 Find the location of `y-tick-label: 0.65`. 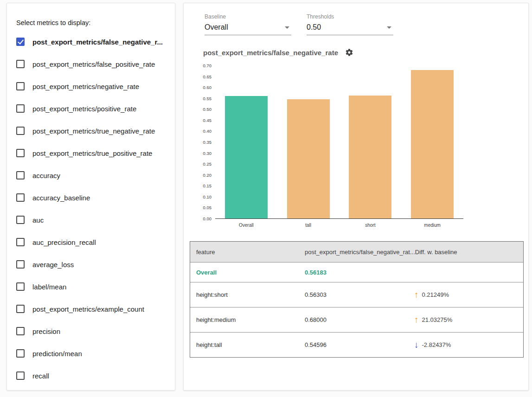

y-tick-label: 0.65 is located at coordinates (198, 77).